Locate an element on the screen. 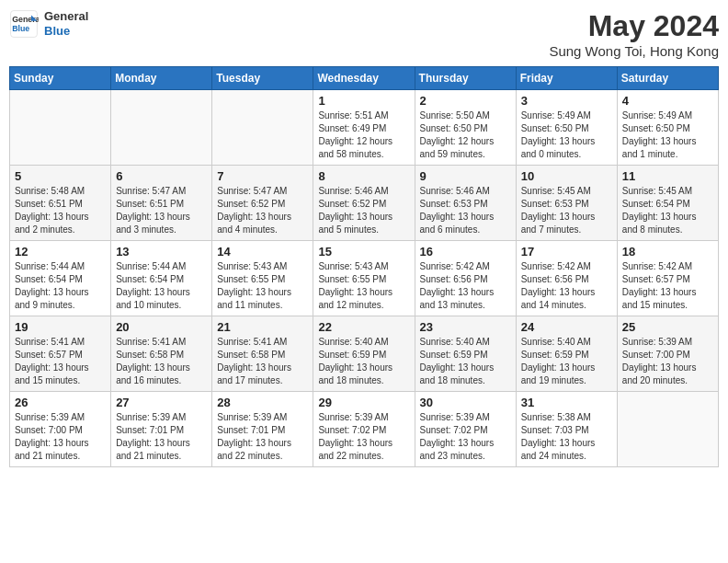  calendar-cell: 18Sunrise: 5:42 AM Sunset: 6:57 PM Dayli… is located at coordinates (667, 279).